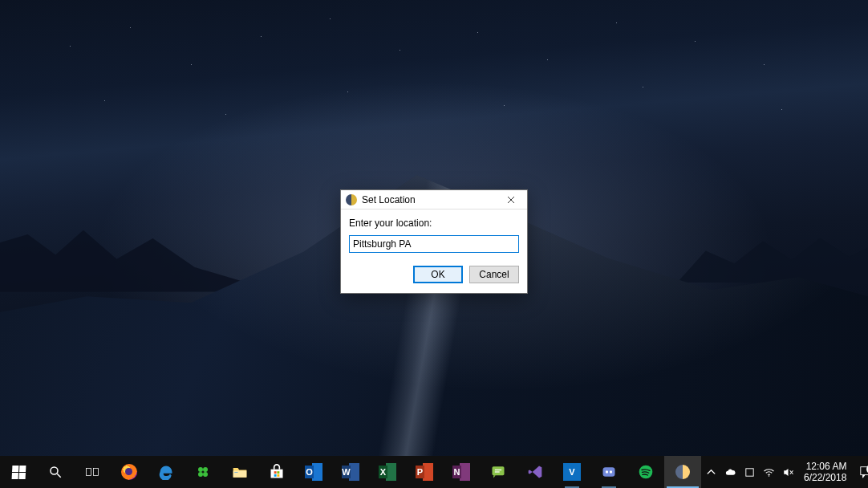 The height and width of the screenshot is (488, 868). I want to click on task-view-icon, so click(92, 472).